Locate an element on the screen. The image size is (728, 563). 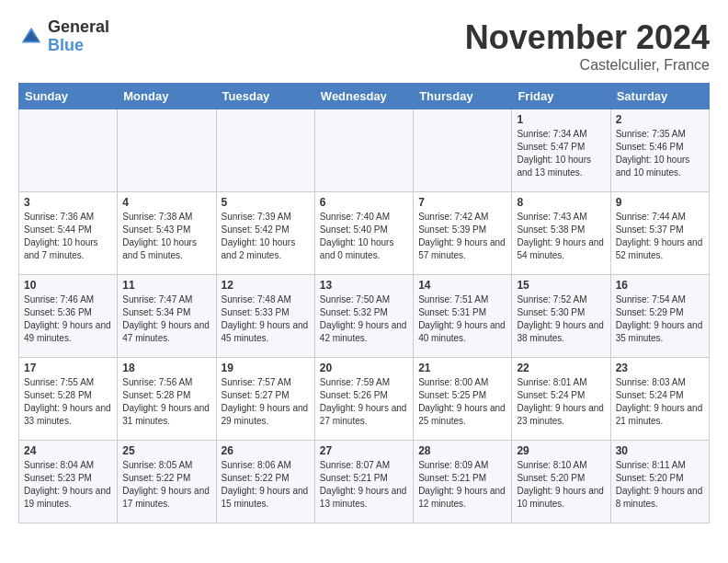
month-title: November 2024 is located at coordinates (587, 38).